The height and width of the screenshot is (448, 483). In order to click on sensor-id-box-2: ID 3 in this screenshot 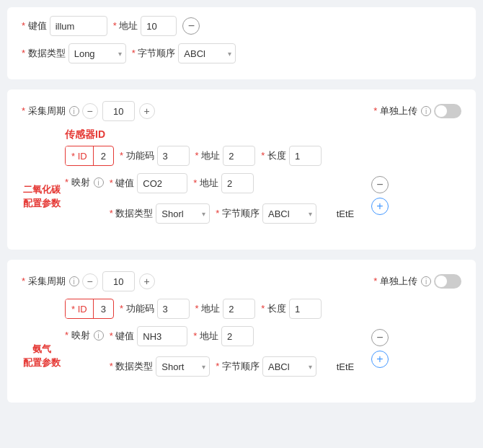, I will do `click(89, 309)`.